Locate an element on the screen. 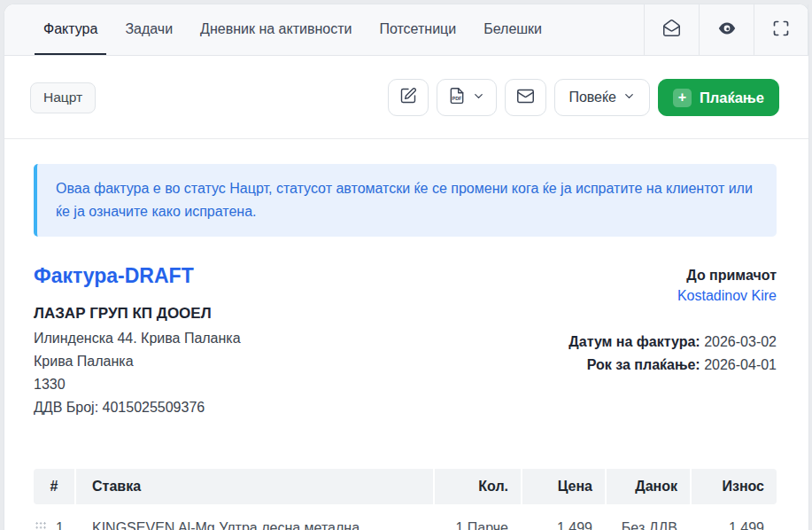 Image resolution: width=812 pixels, height=530 pixels. col-header-number: # is located at coordinates (54, 487).